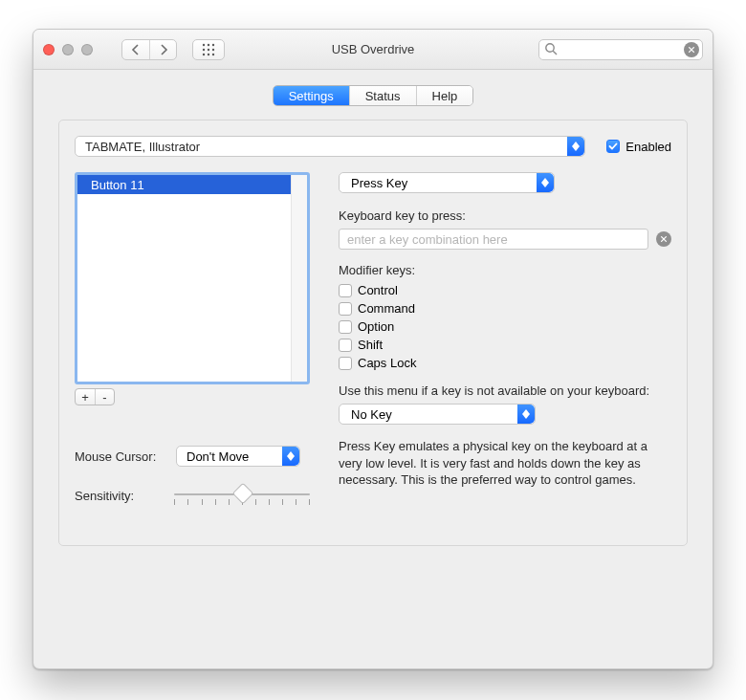  What do you see at coordinates (192, 495) in the screenshot?
I see `sensitivity-row: Sensitivity:` at bounding box center [192, 495].